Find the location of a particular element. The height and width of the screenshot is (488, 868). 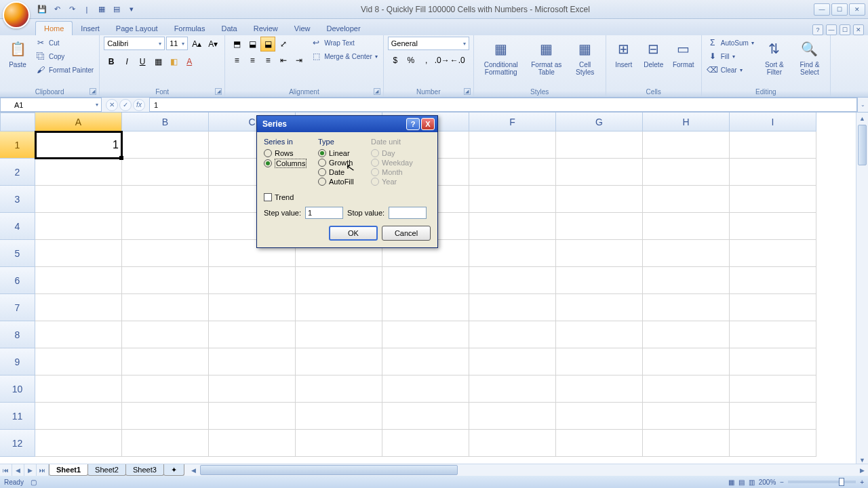

font-name-combo: Calibri▾ is located at coordinates (134, 43).